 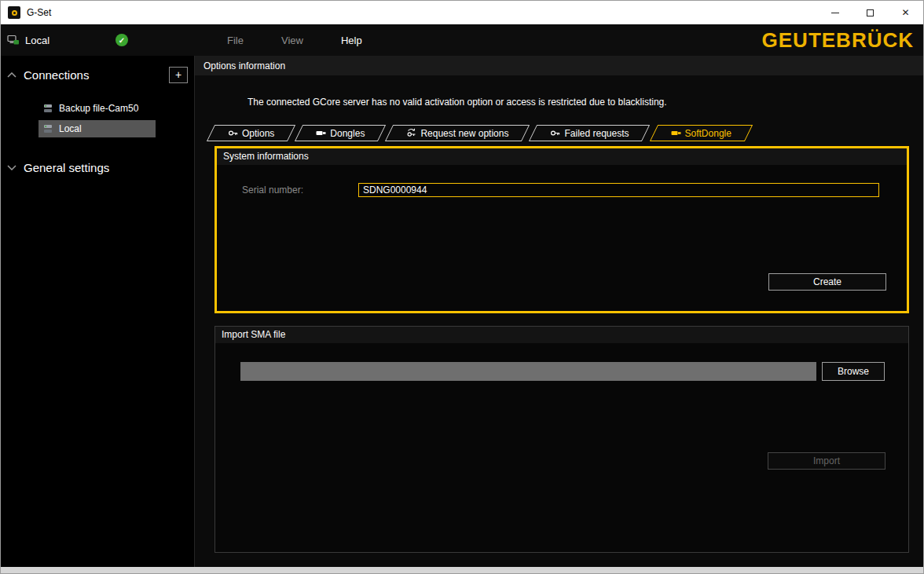 I want to click on connected-check-icon: ✓, so click(x=122, y=40).